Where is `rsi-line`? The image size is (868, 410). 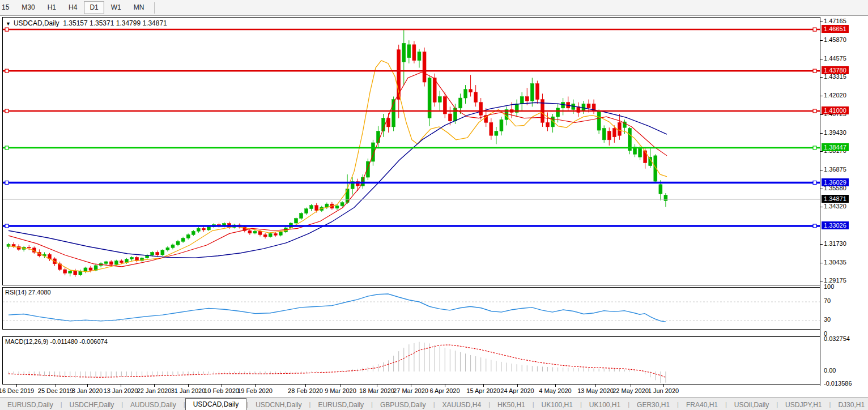
rsi-line is located at coordinates (337, 308).